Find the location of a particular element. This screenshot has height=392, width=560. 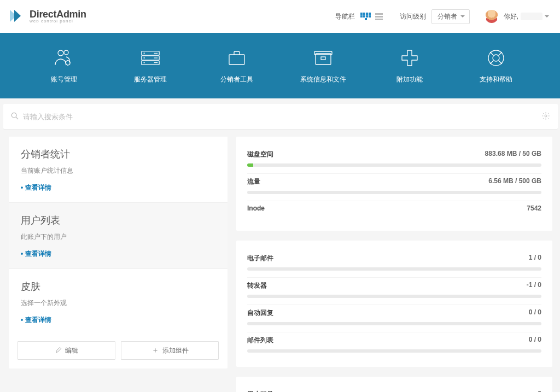

nav-label: 分销者工具 is located at coordinates (237, 80).